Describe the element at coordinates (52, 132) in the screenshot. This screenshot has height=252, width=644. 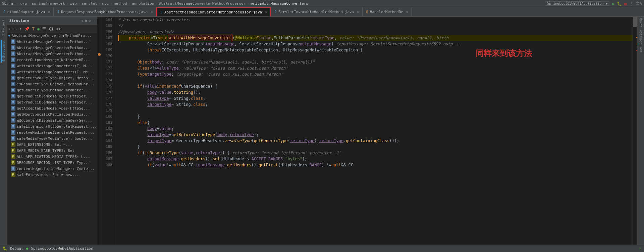
I see `sidebar-item: MresolveMediaType(ServletRequest,...` at that location.